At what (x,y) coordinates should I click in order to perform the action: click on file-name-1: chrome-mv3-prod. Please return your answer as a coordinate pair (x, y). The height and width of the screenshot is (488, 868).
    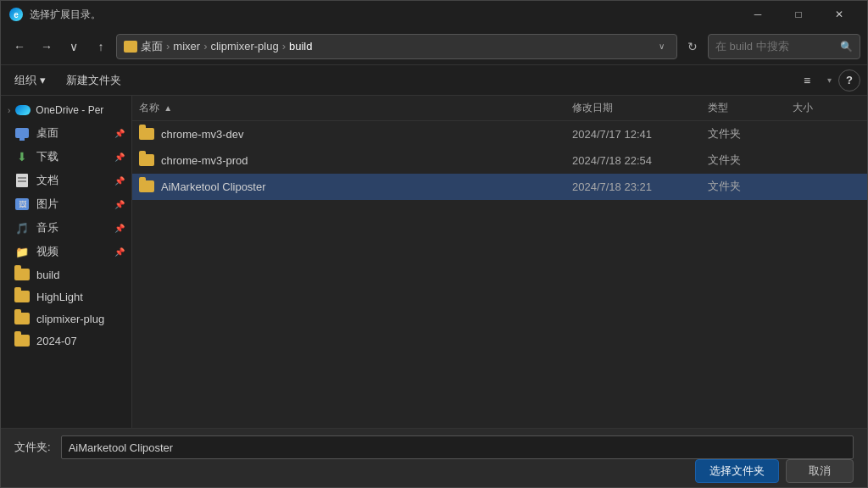
    Looking at the image, I should click on (366, 161).